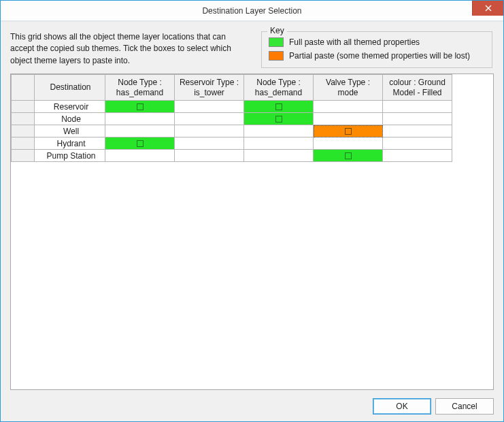  Describe the element at coordinates (377, 50) in the screenshot. I see `key-groupbox: Key Full paste with all themed propertie…` at that location.